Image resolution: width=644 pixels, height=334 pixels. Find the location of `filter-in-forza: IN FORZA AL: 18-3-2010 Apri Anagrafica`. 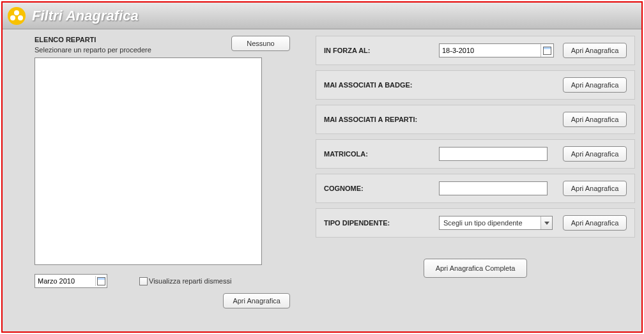

filter-in-forza: IN FORZA AL: 18-3-2010 Apri Anagrafica is located at coordinates (475, 50).